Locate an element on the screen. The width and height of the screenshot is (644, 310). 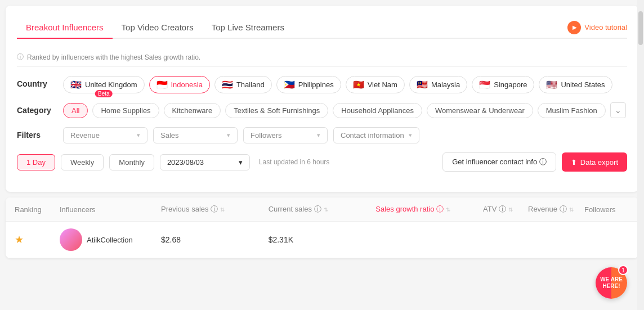
scrollbar-thumb is located at coordinates (641, 28).